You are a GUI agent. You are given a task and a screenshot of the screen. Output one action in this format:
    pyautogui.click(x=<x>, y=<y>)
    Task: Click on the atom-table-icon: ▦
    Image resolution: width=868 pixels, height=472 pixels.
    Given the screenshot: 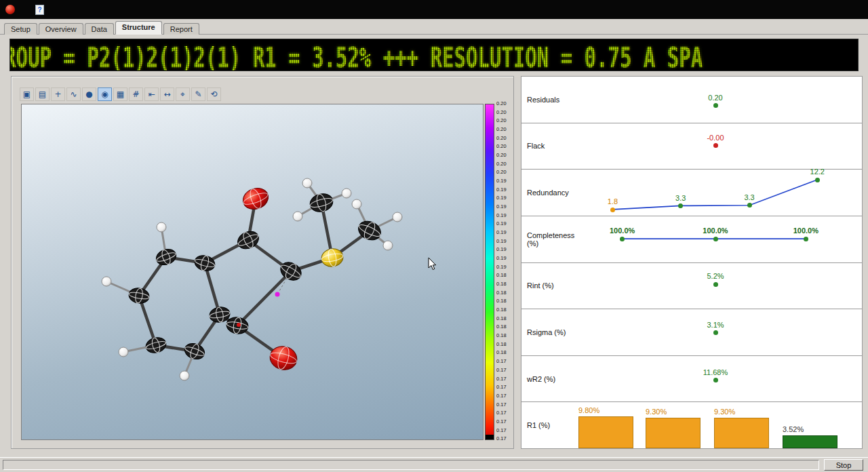 What is the action you would take?
    pyautogui.click(x=121, y=94)
    